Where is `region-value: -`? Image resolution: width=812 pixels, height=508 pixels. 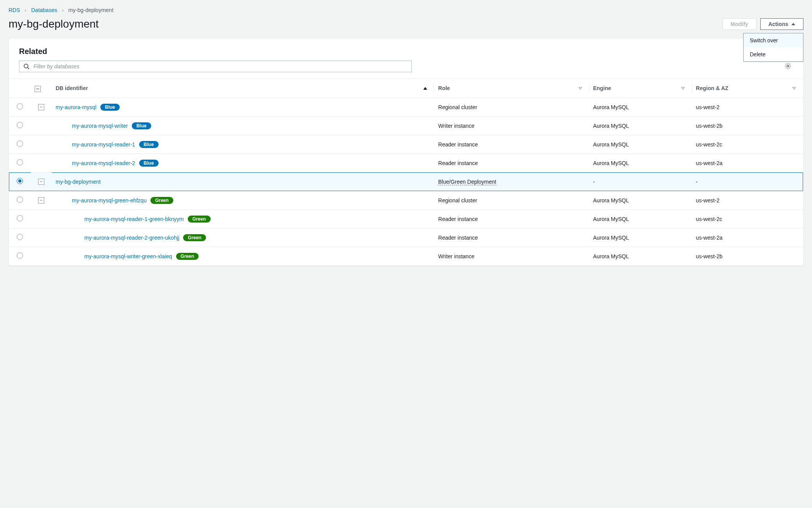 region-value: - is located at coordinates (747, 182).